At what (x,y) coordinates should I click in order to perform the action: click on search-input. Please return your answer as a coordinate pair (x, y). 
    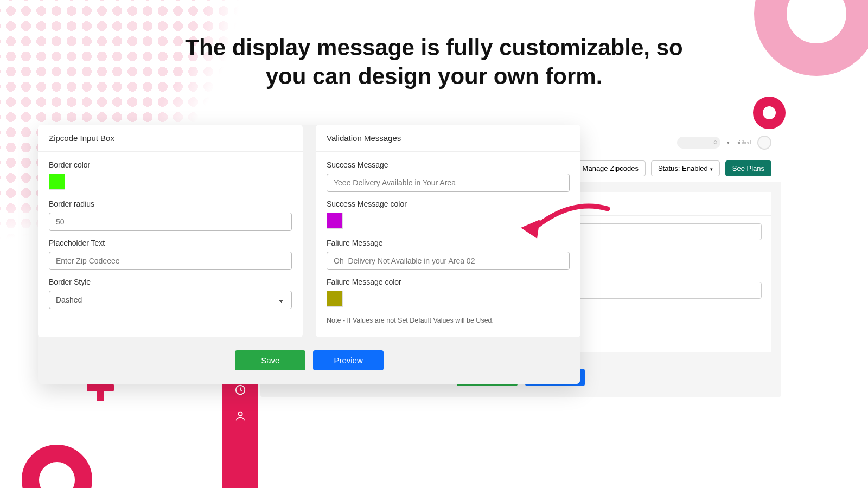
    Looking at the image, I should click on (699, 143).